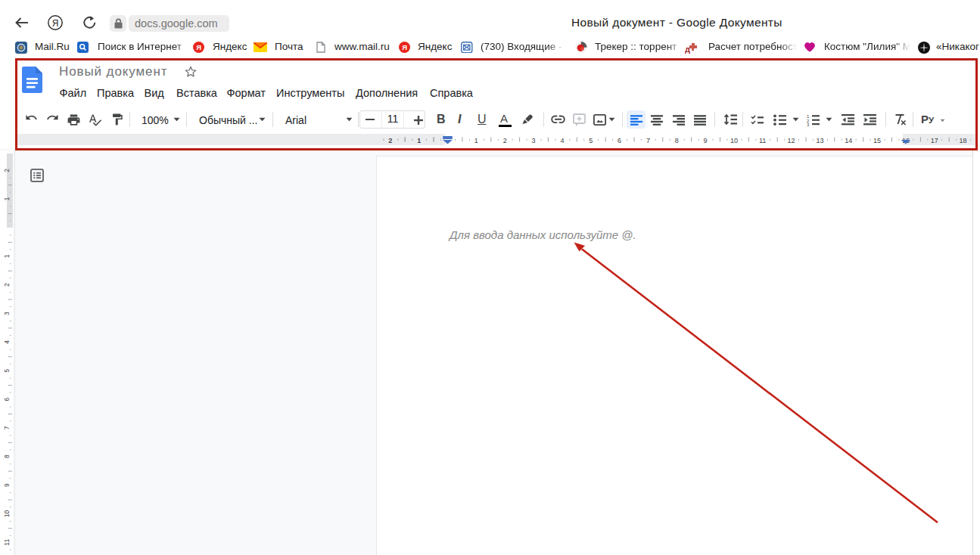 Image resolution: width=980 pixels, height=555 pixels. I want to click on svg-text: 4, so click(7, 342).